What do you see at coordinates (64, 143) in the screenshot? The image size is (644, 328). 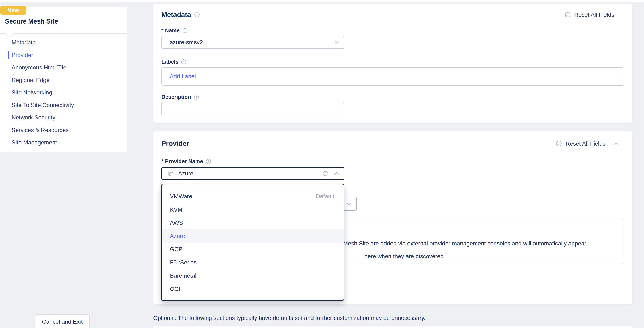 I see `sidebar-item-site-management: Site Management` at bounding box center [64, 143].